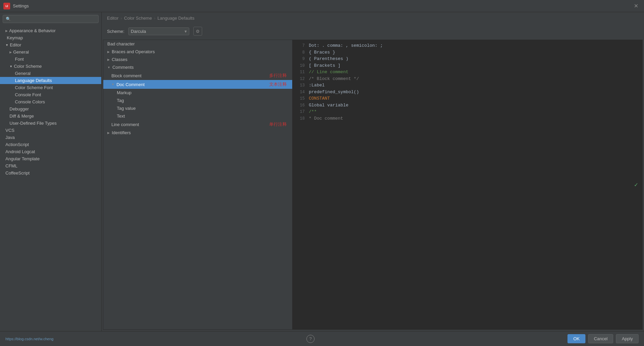  Describe the element at coordinates (121, 133) in the screenshot. I see `item-label: Identifiers` at that location.